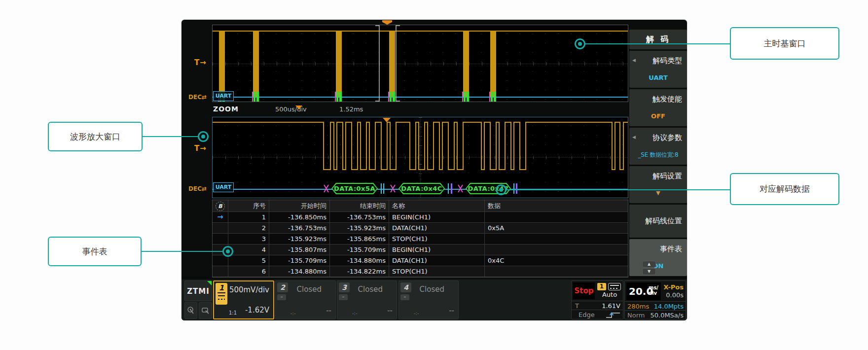  Describe the element at coordinates (387, 120) in the screenshot. I see `zoom-trigger-position-icon` at that location.